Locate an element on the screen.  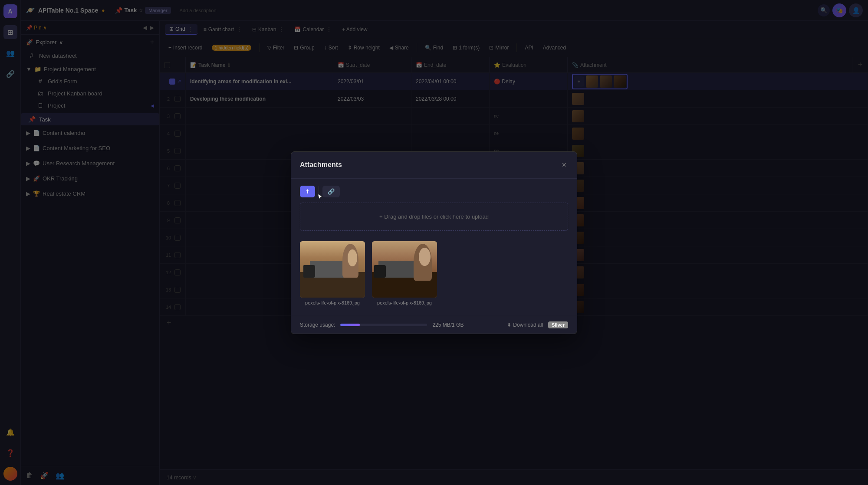
silver-badge: Silver is located at coordinates (558, 325).